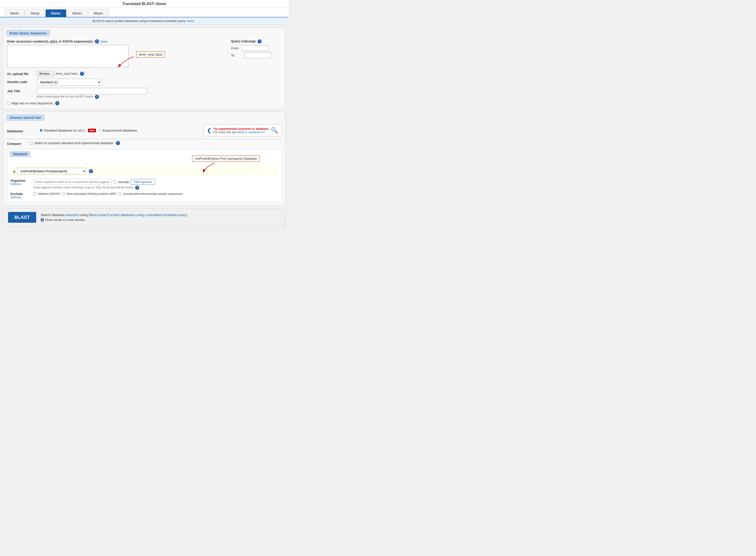 This screenshot has width=756, height=556. Describe the element at coordinates (92, 91) in the screenshot. I see `job-title-input` at that location.